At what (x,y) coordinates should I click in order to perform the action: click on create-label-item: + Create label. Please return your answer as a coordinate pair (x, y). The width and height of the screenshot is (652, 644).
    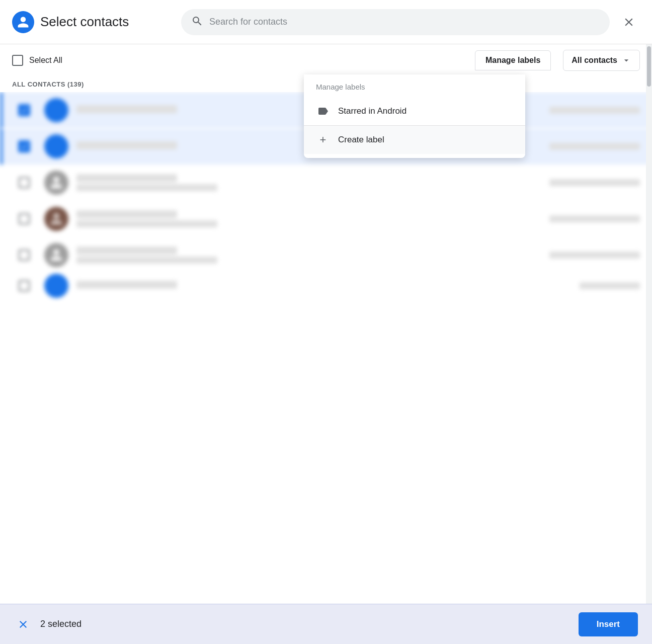
    Looking at the image, I should click on (415, 140).